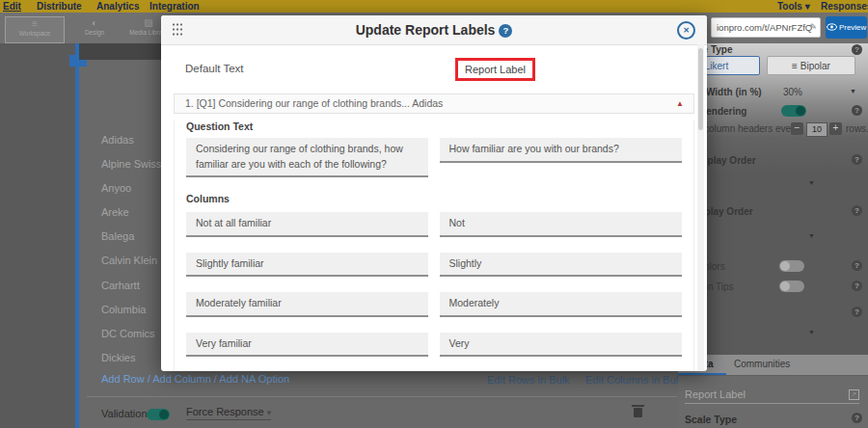 The width and height of the screenshot is (868, 428). Describe the element at coordinates (817, 129) in the screenshot. I see `headers-rows-value: 10` at that location.